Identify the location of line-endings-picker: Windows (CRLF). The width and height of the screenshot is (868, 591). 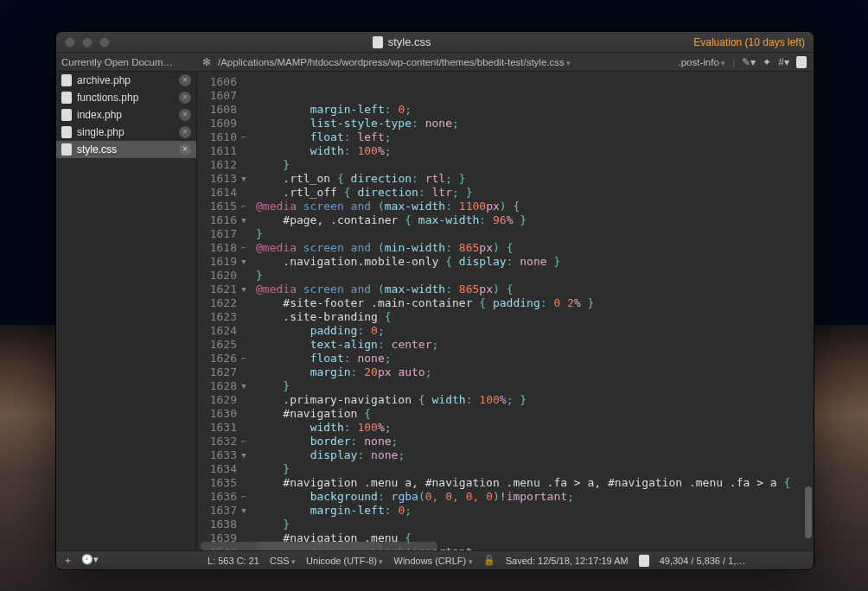
(434, 561).